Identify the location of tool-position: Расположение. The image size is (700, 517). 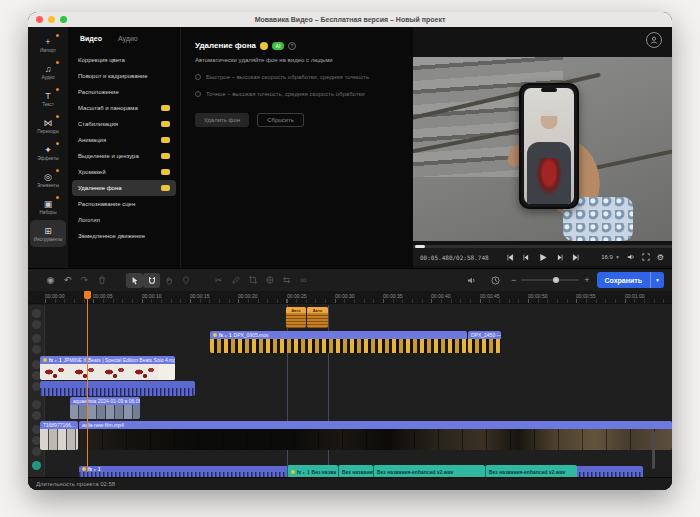
(124, 92).